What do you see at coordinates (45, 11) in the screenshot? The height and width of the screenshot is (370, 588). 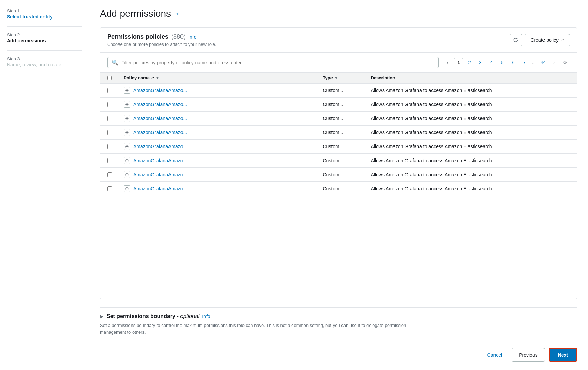 I see `step-1-label: Step 1` at bounding box center [45, 11].